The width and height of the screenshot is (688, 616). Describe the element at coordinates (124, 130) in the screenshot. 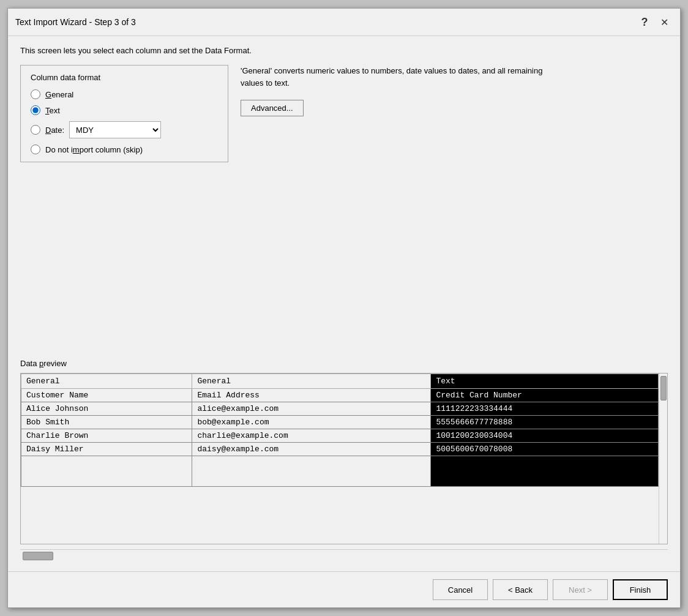

I see `radio-item-date: Date: MDY DMY YMD MYD DYM YDM` at that location.